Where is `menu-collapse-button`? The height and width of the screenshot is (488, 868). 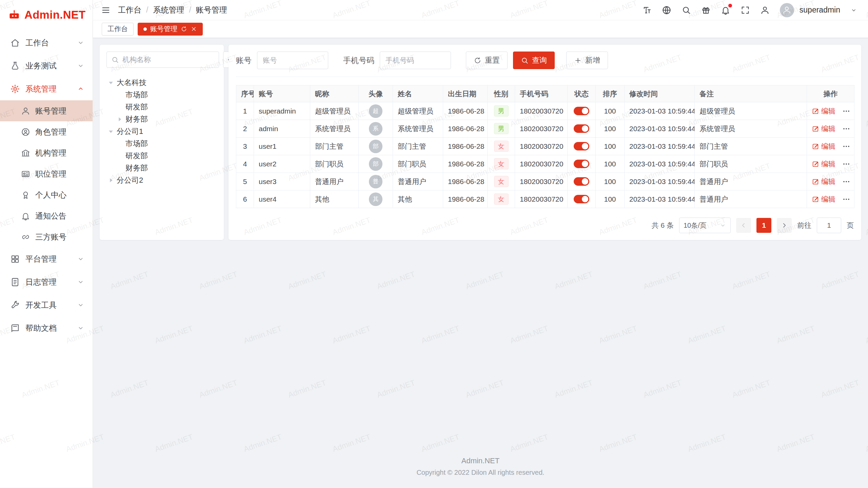
menu-collapse-button is located at coordinates (106, 10).